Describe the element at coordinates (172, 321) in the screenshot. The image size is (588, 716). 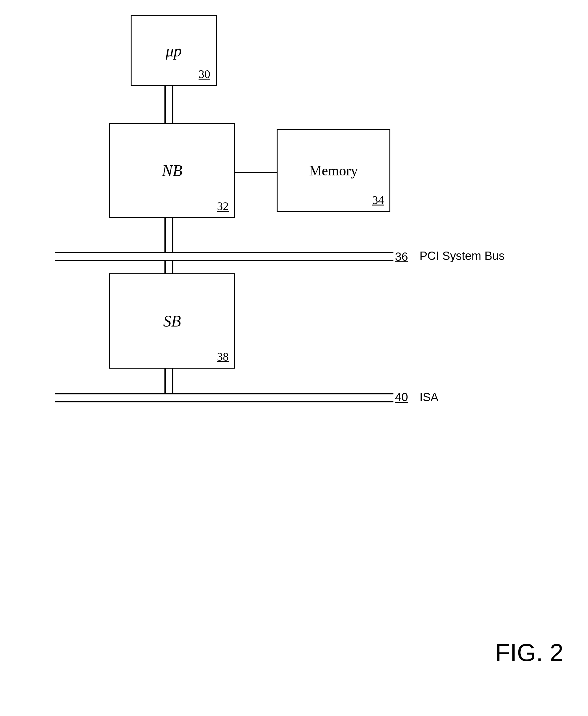
I see `sb-box: SB 38` at that location.